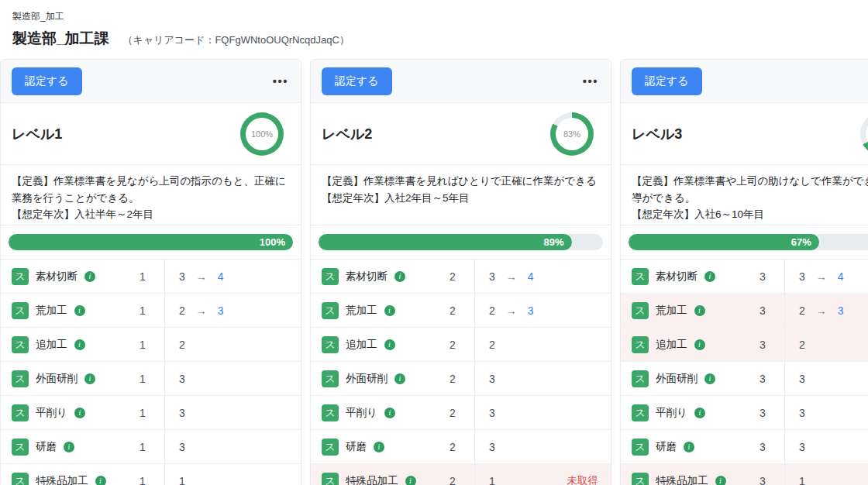 The width and height of the screenshot is (868, 485). I want to click on required-level-value: 3, so click(763, 344).